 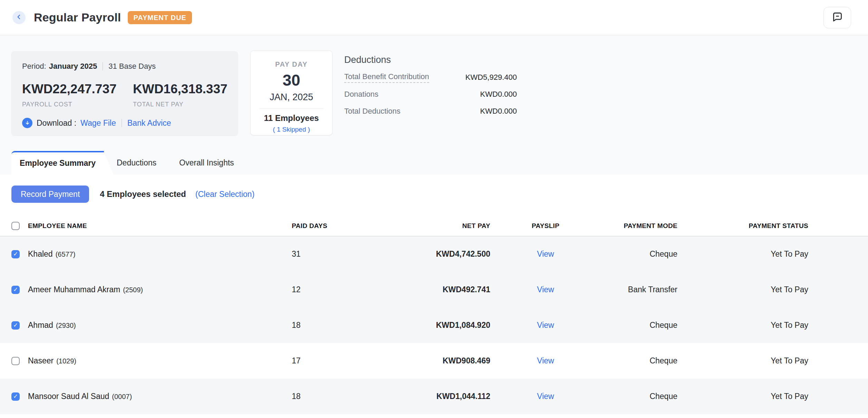 I want to click on select-all-checkbox, so click(x=16, y=226).